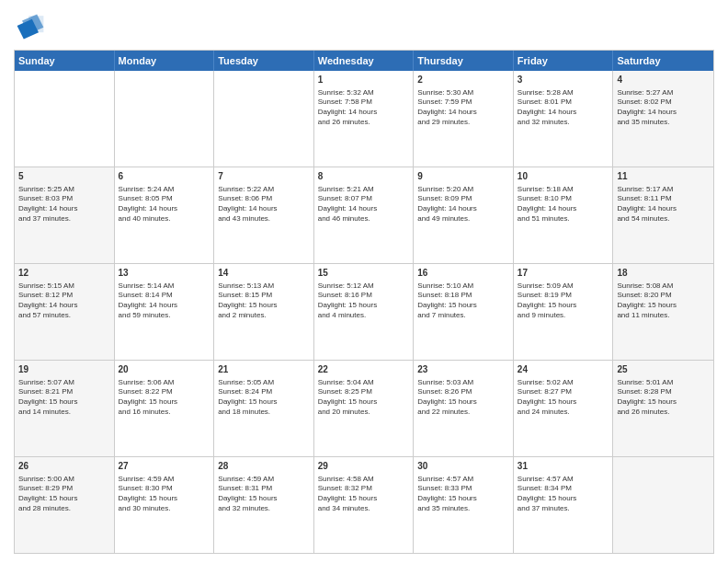 This screenshot has height=563, width=728. Describe the element at coordinates (165, 383) in the screenshot. I see `cell-text-line: Sunrise: 5:06 AM` at that location.